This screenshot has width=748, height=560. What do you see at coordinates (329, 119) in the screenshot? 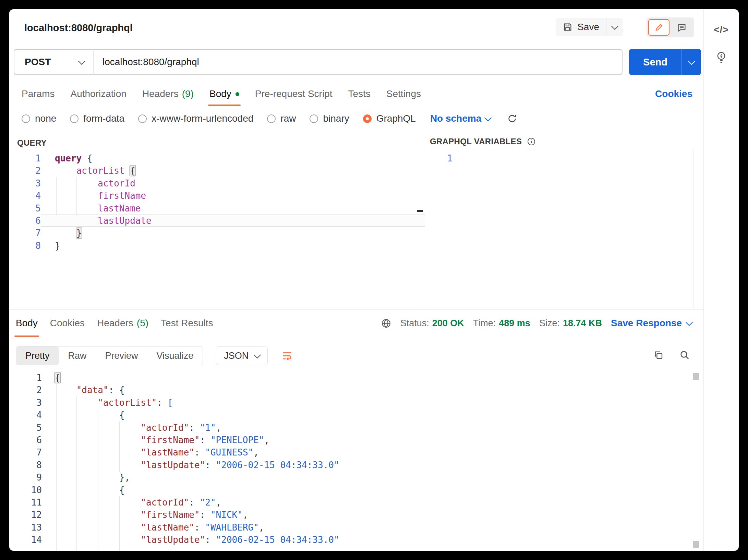
I see `body-mode-binary: binary` at bounding box center [329, 119].